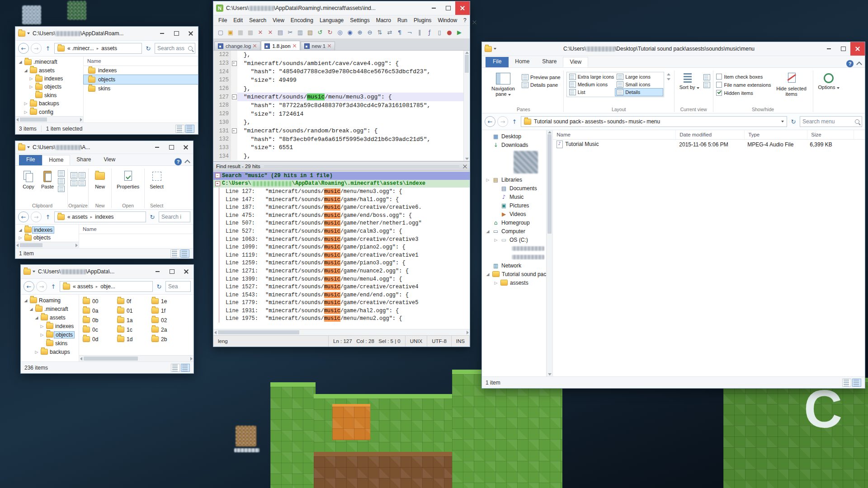  Describe the element at coordinates (719, 93) in the screenshot. I see `checkbox-icon` at that location.